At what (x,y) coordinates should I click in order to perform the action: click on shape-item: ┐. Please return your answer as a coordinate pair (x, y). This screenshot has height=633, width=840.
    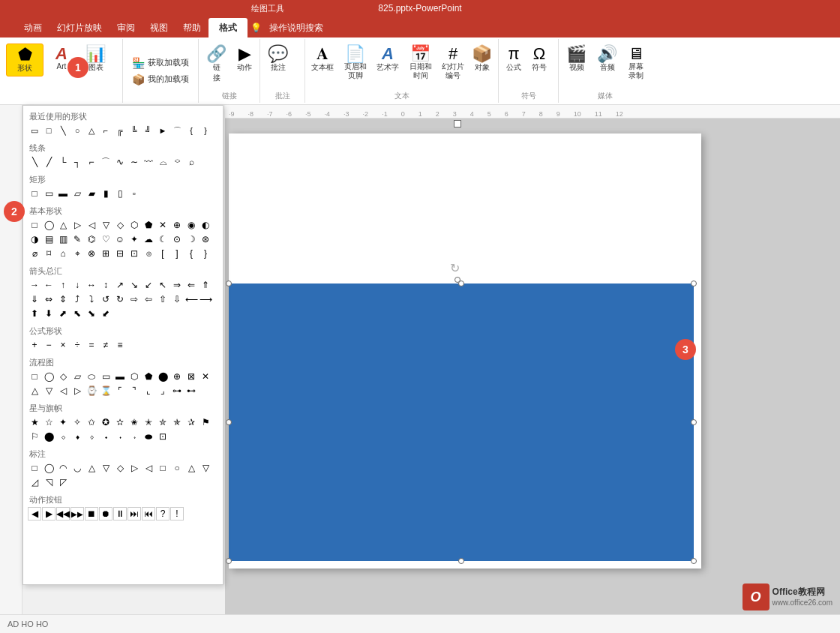
    Looking at the image, I should click on (77, 162).